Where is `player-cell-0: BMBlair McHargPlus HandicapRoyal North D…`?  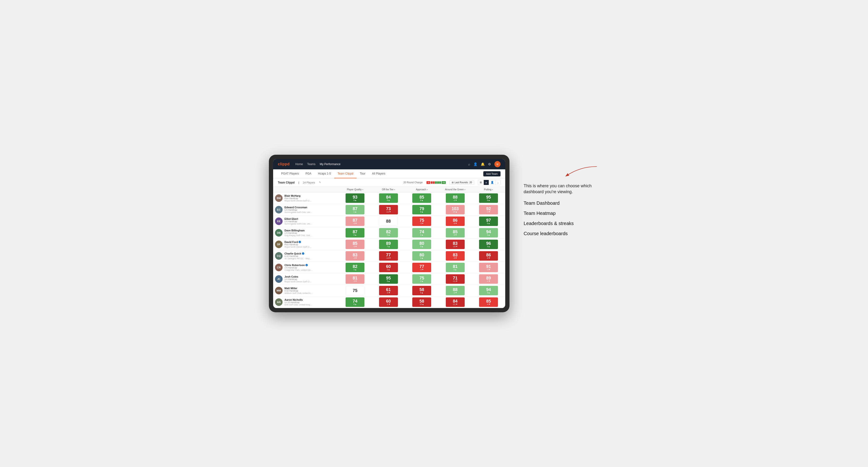 player-cell-0: BMBlair McHargPlus HandicapRoyal North D… is located at coordinates (306, 198).